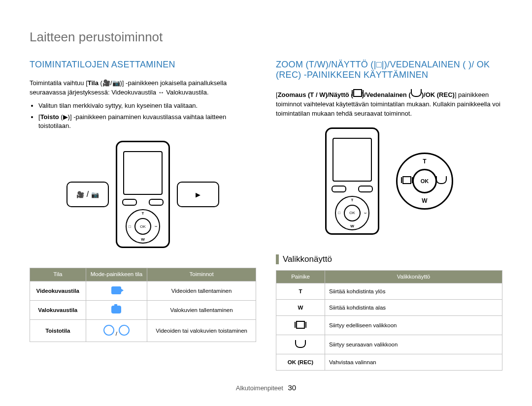  Describe the element at coordinates (143, 116) in the screenshot. I see `left-bullet-list: Valitun tilan merkkivalo syttyy, kun kys…` at that location.